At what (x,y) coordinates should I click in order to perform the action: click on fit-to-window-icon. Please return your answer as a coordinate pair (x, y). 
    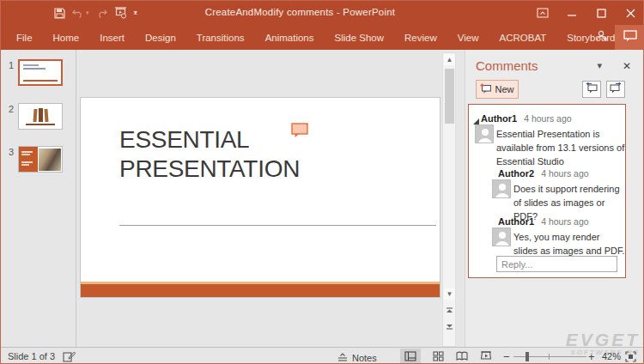
    Looking at the image, I should click on (630, 357).